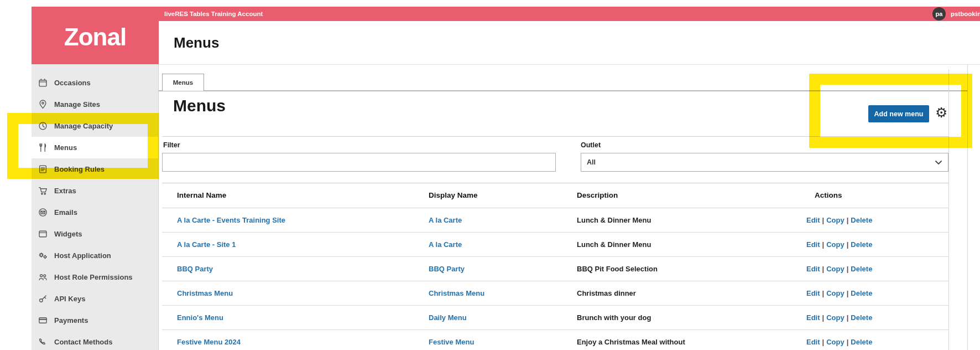  Describe the element at coordinates (43, 299) in the screenshot. I see `key-icon` at that location.